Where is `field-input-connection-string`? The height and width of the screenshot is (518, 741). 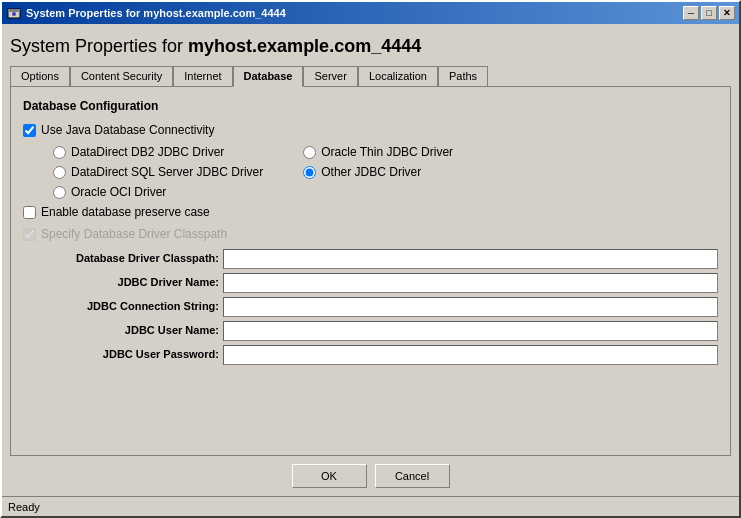
field-input-connection-string is located at coordinates (470, 307).